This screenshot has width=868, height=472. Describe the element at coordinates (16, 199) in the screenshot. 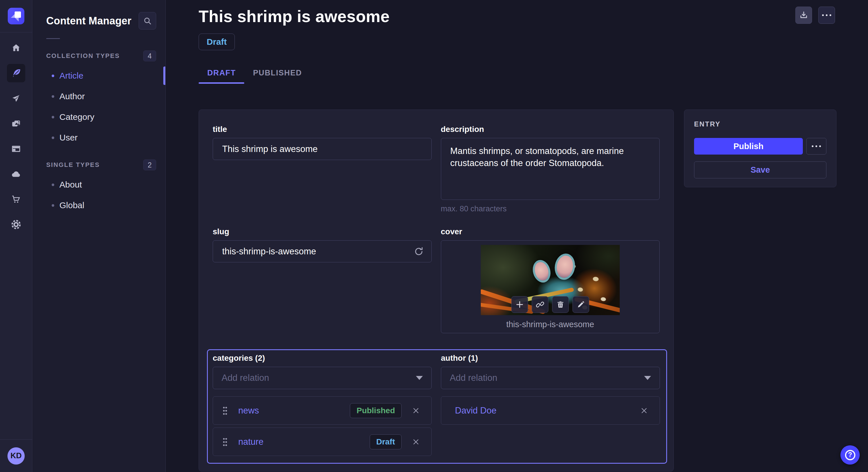

I see `cart-icon` at that location.